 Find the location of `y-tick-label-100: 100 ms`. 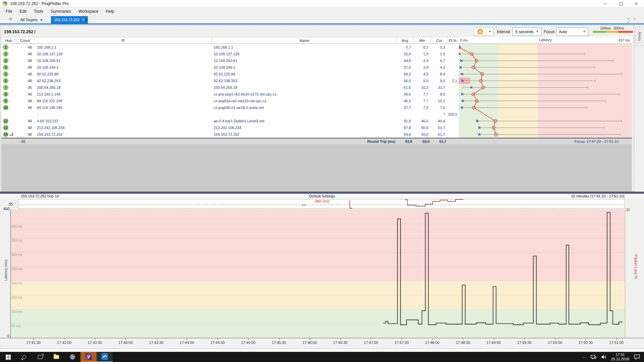

y-tick-label-100: 100 ms is located at coordinates (17, 312).